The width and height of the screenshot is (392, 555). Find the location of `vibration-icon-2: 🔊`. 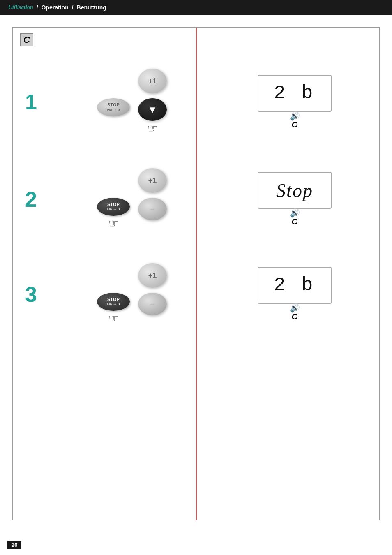

vibration-icon-2: 🔊 is located at coordinates (295, 213).